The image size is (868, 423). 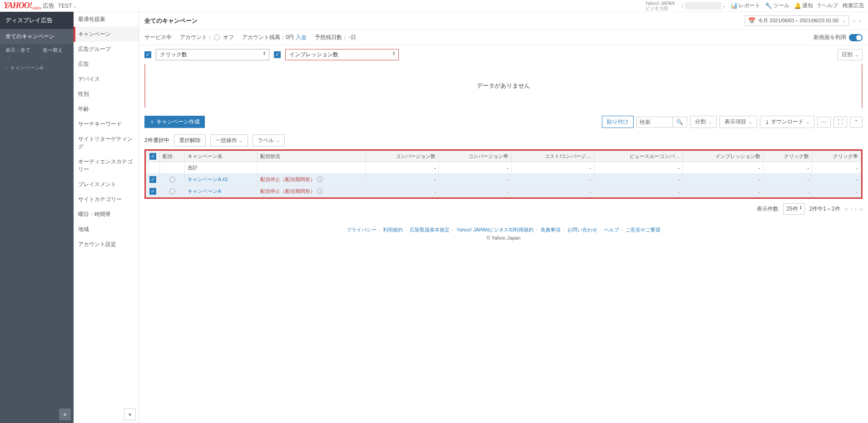 I want to click on total-label: 合計, so click(x=221, y=168).